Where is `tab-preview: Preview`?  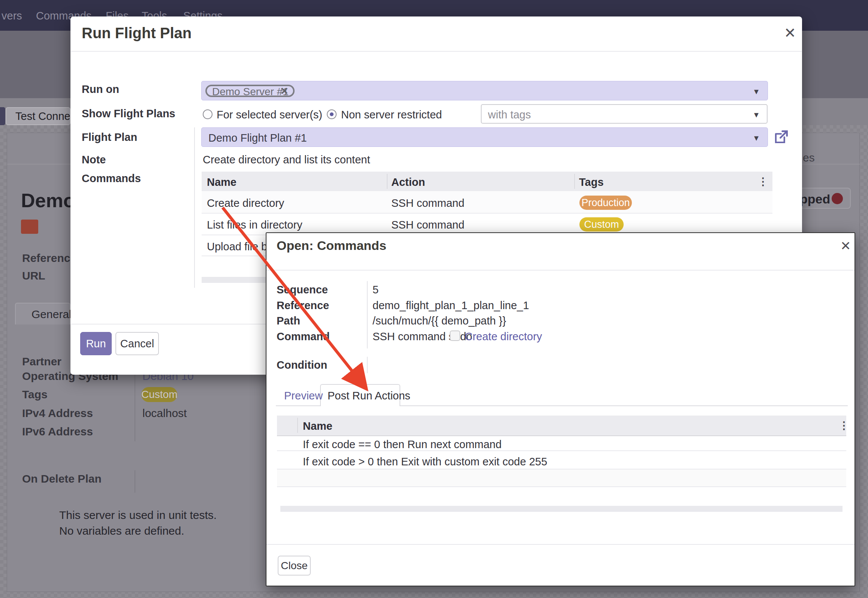 tab-preview: Preview is located at coordinates (304, 396).